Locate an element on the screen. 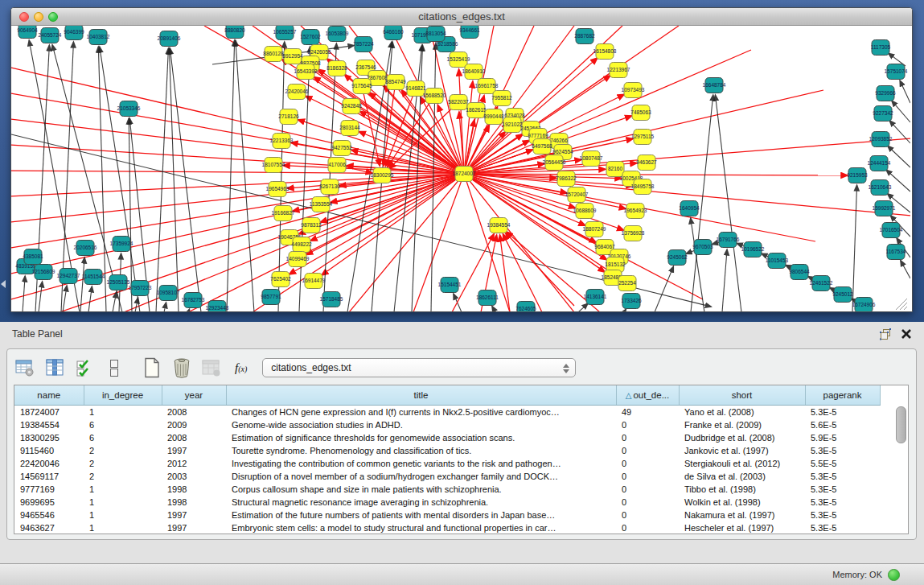 The image size is (924, 585). table-cell: 9777169 is located at coordinates (49, 489).